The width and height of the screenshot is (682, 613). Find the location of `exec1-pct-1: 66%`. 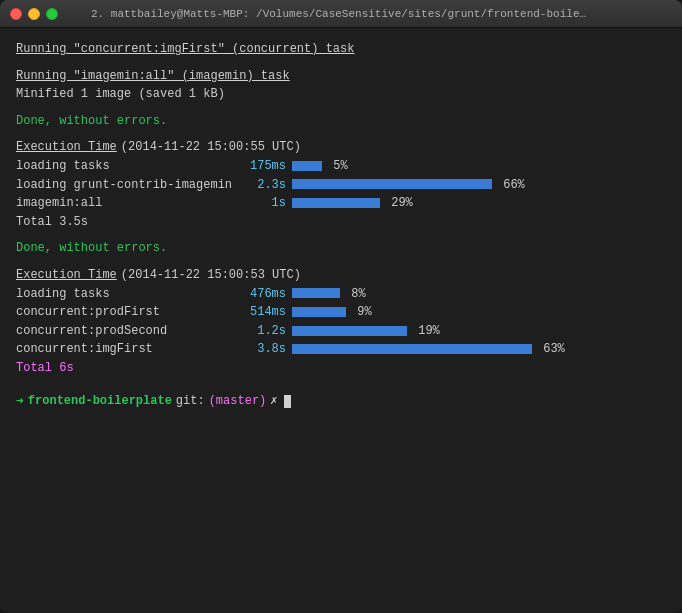

exec1-pct-1: 66% is located at coordinates (514, 186).